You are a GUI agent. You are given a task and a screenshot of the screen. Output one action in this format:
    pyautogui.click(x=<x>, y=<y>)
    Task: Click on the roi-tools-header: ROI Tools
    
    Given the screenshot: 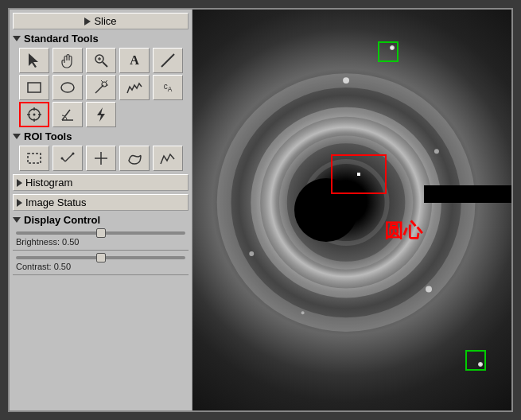 What is the action you would take?
    pyautogui.click(x=100, y=137)
    